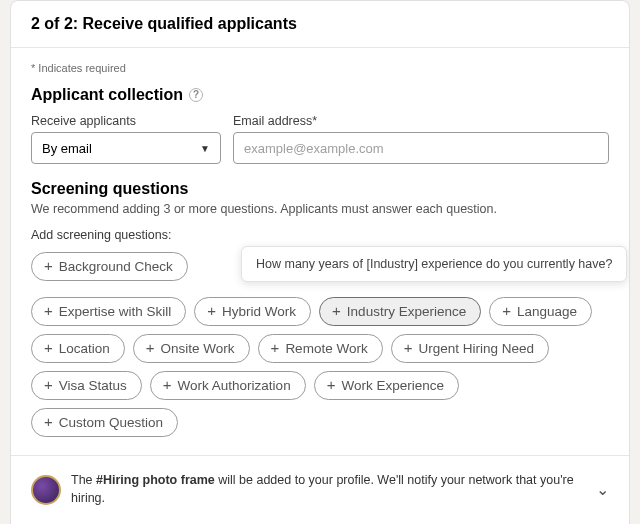 The image size is (640, 524). What do you see at coordinates (107, 95) in the screenshot?
I see `applicant-collection-title: Applicant collection` at bounding box center [107, 95].